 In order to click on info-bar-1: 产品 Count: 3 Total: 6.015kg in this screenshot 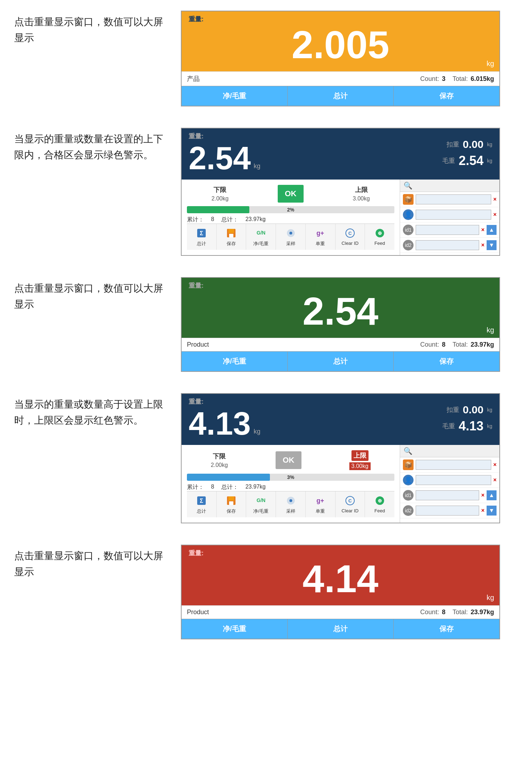, I will do `click(340, 79)`.